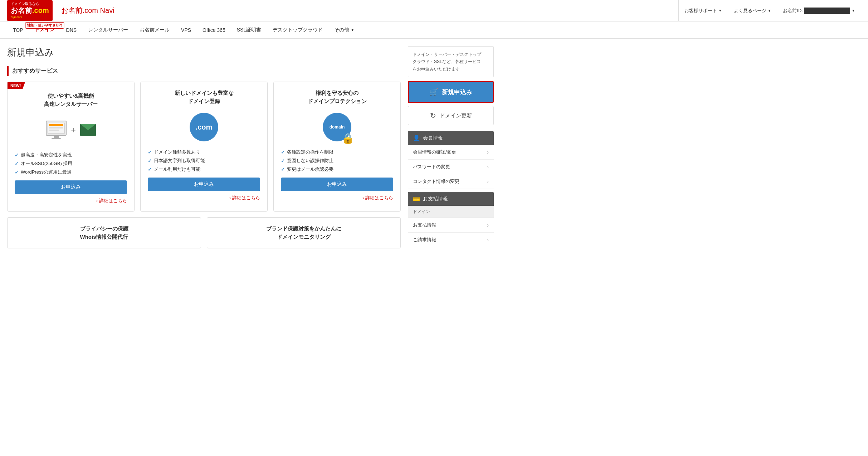  I want to click on member-section-header: 👤 会員情報, so click(451, 138).